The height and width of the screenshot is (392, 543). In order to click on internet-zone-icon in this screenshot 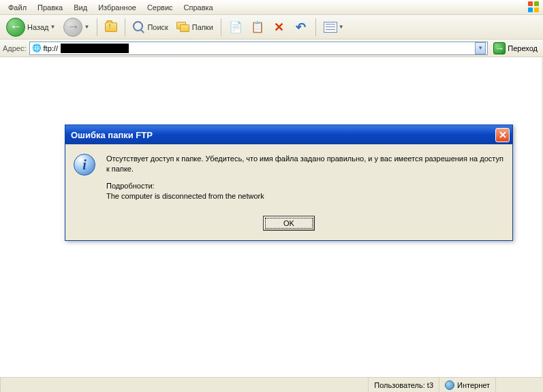, I will do `click(450, 385)`.